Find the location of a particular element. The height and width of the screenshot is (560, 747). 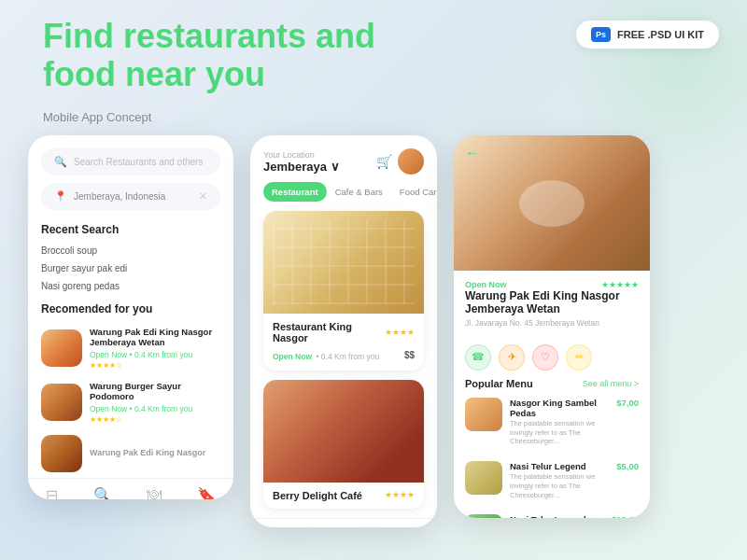

menu-item-2-price: $5,00 is located at coordinates (627, 467).